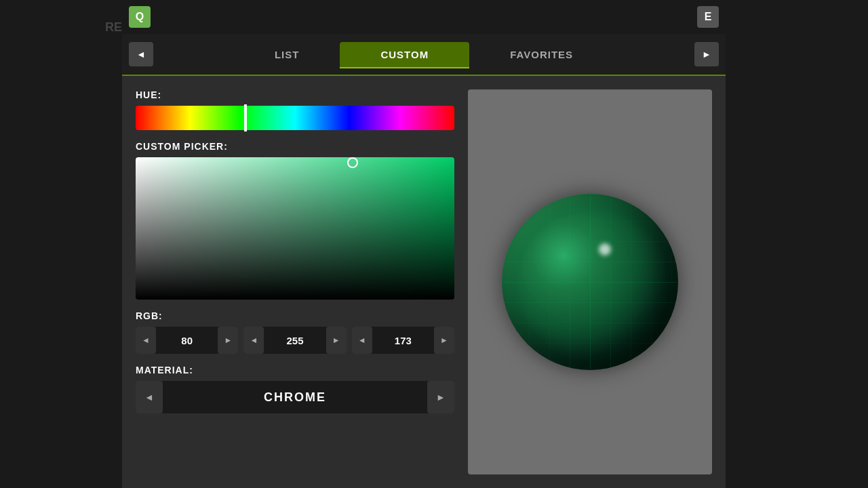 This screenshot has height=488, width=868. Describe the element at coordinates (288, 54) in the screenshot. I see `tab-list: LIST` at that location.